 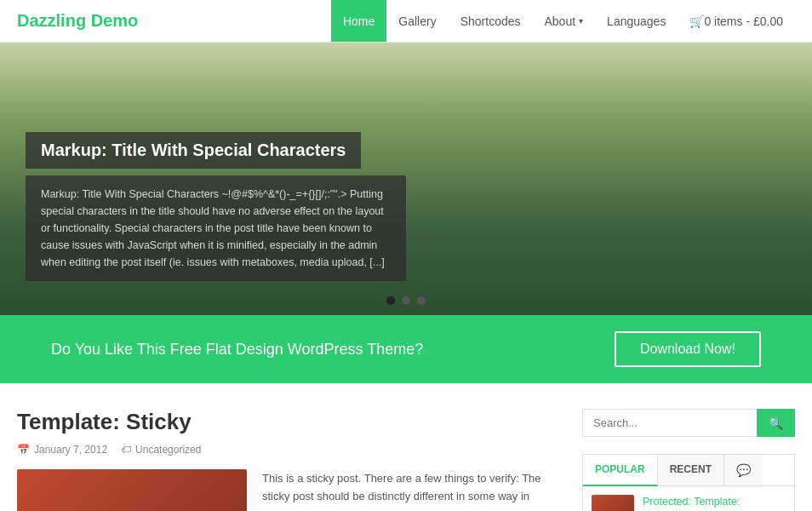 What do you see at coordinates (62, 450) in the screenshot?
I see `post-date: 📅 January 7, 2012` at bounding box center [62, 450].